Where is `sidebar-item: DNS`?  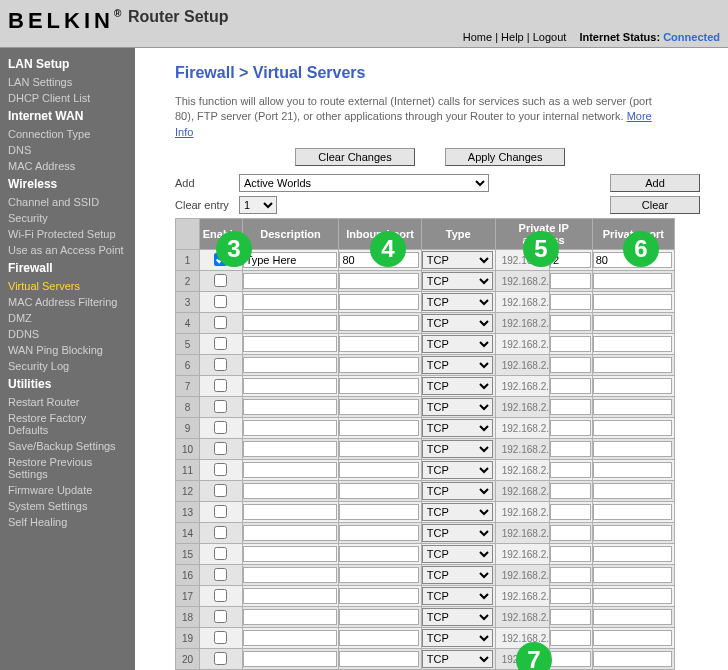
sidebar-item: DNS is located at coordinates (68, 150).